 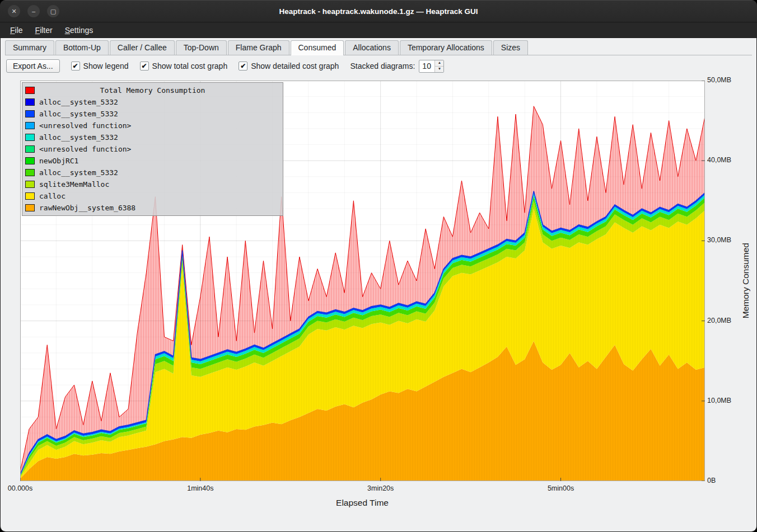 What do you see at coordinates (190, 66) in the screenshot?
I see `checkbox-label: Show total cost graph` at bounding box center [190, 66].